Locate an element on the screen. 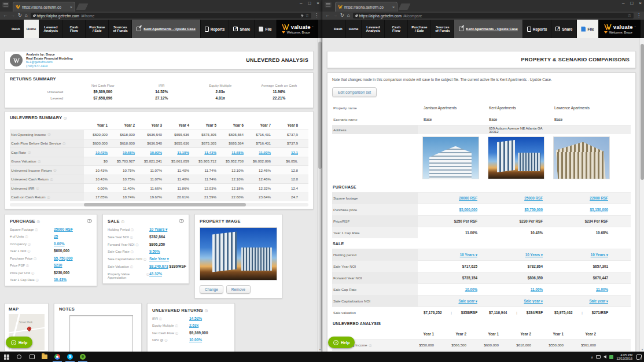 This screenshot has height=362, width=644. cell: 12.1 is located at coordinates (288, 153).